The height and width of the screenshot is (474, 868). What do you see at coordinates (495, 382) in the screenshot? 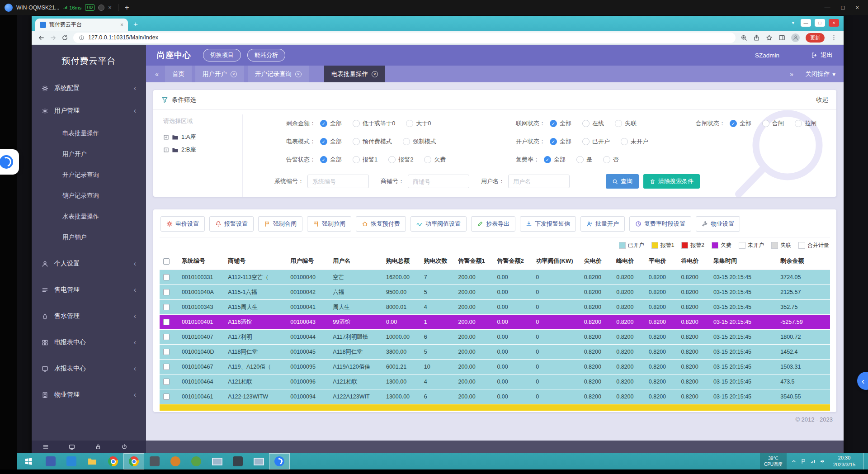
I see `table-row-7: 0010100464A121柏联00100096A121柏联1300.00420…` at bounding box center [495, 382].